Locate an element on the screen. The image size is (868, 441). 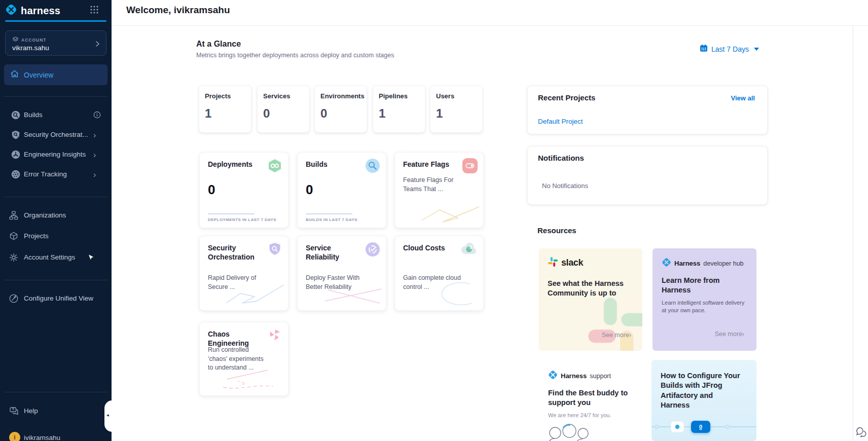
devhub-card-desc: Learn intelligent software delivery at y… is located at coordinates (704, 307).